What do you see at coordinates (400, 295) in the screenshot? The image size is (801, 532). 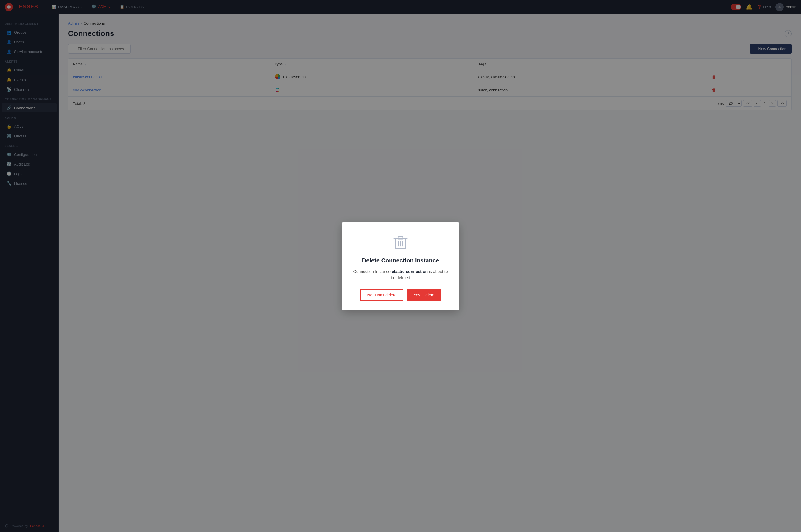 I see `modal-actions: No, Don't delete Yes, Delete` at bounding box center [400, 295].